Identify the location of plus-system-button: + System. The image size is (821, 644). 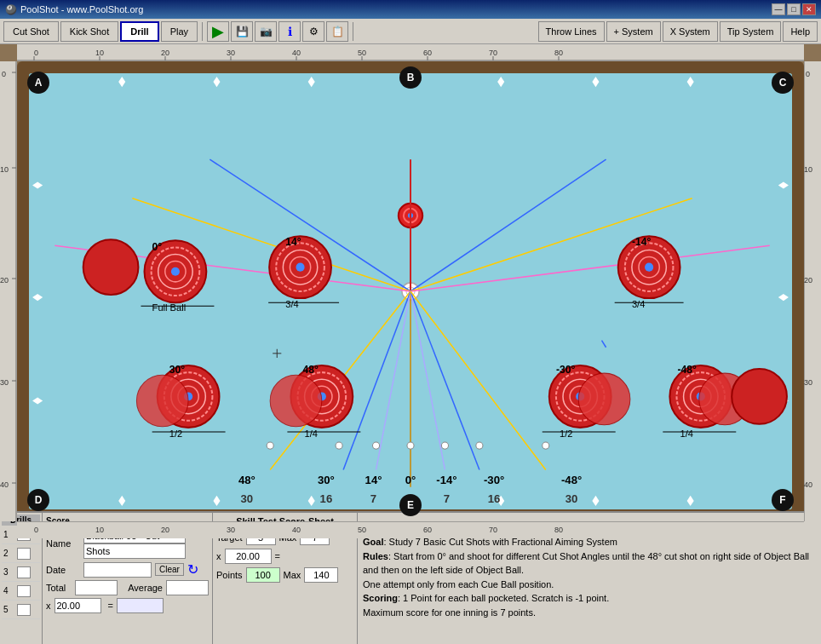
(634, 32).